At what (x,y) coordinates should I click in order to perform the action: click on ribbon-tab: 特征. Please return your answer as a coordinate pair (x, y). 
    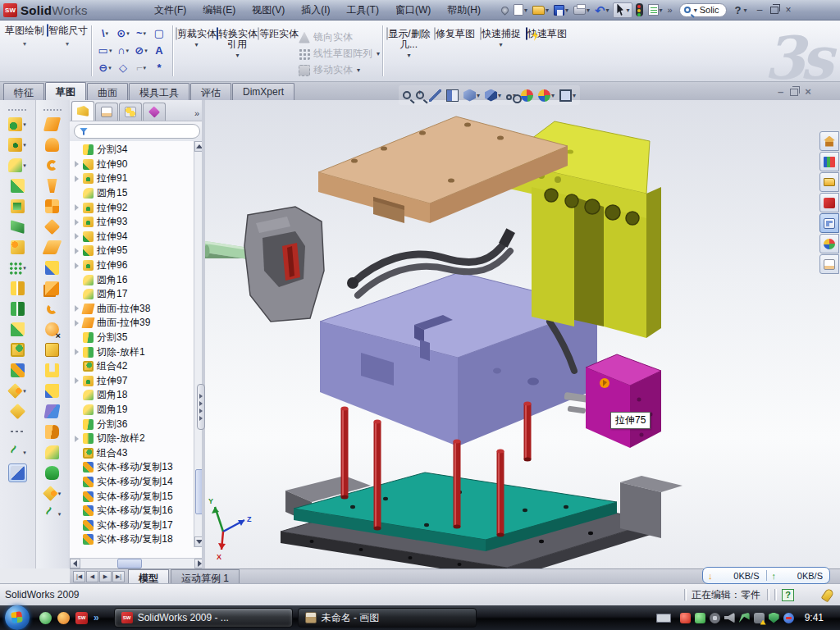
    Looking at the image, I should click on (24, 92).